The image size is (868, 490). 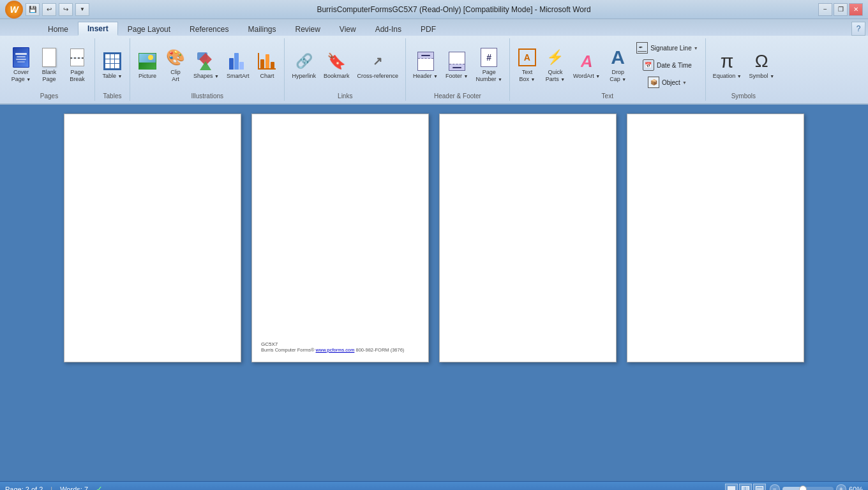 What do you see at coordinates (458, 65) in the screenshot?
I see `header-footer-items: Header ▼ Footer ▼ #` at bounding box center [458, 65].